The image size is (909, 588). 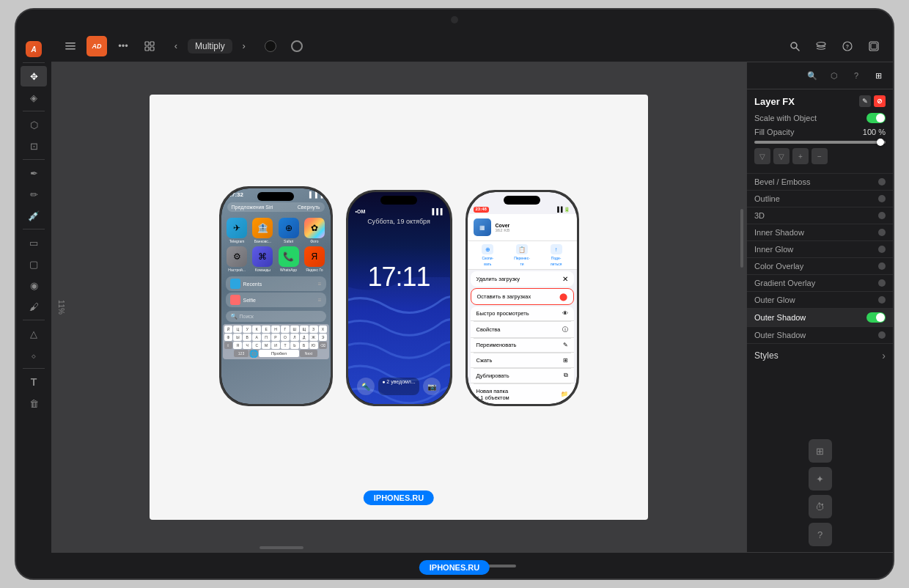 I want to click on fx-dot-bevel, so click(x=882, y=182).